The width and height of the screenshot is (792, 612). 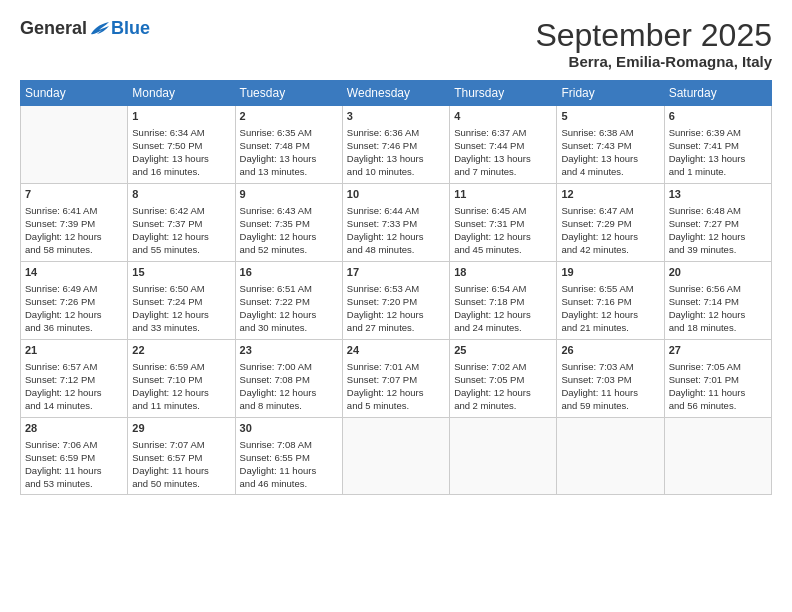 What do you see at coordinates (289, 224) in the screenshot?
I see `cell-text: Sunset: 7:35 PM` at bounding box center [289, 224].